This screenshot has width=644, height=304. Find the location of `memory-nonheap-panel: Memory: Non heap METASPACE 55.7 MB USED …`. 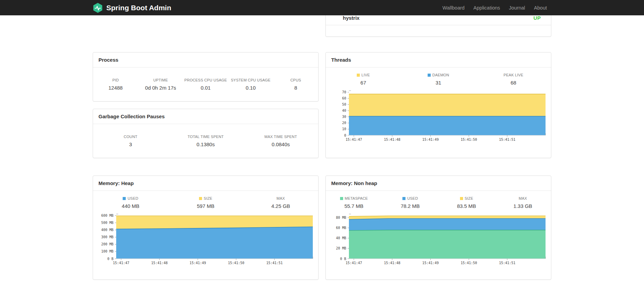

memory-nonheap-panel: Memory: Non heap METASPACE 55.7 MB USED … is located at coordinates (438, 228).